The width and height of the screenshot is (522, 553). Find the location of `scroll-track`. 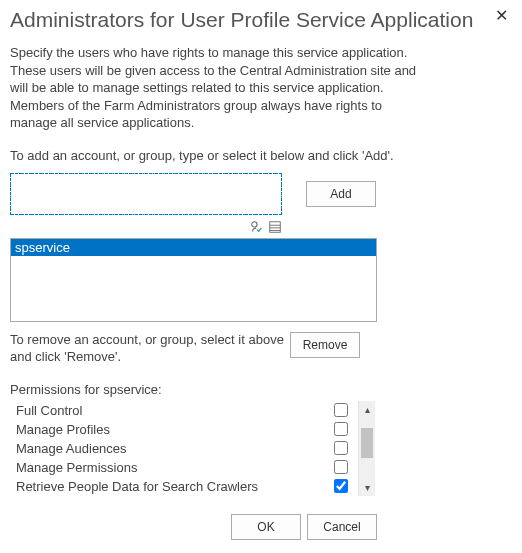

scroll-track is located at coordinates (367, 448).